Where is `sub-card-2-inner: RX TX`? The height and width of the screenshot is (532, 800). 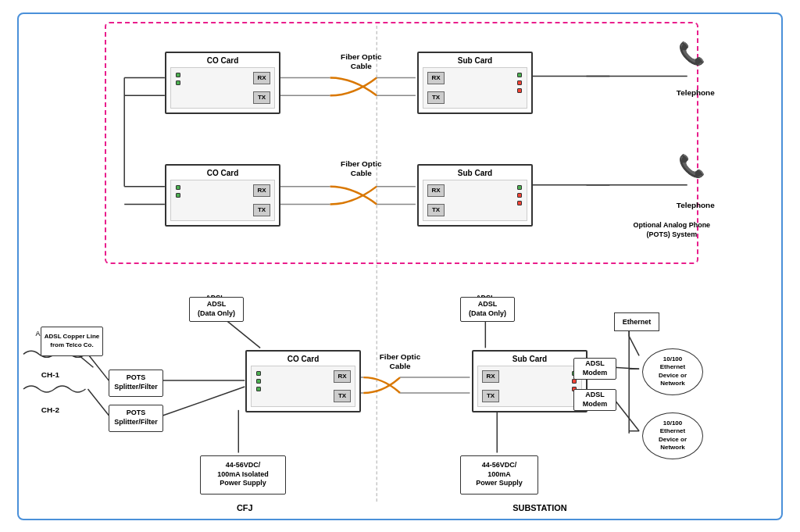
sub-card-2-inner: RX TX is located at coordinates (475, 200).